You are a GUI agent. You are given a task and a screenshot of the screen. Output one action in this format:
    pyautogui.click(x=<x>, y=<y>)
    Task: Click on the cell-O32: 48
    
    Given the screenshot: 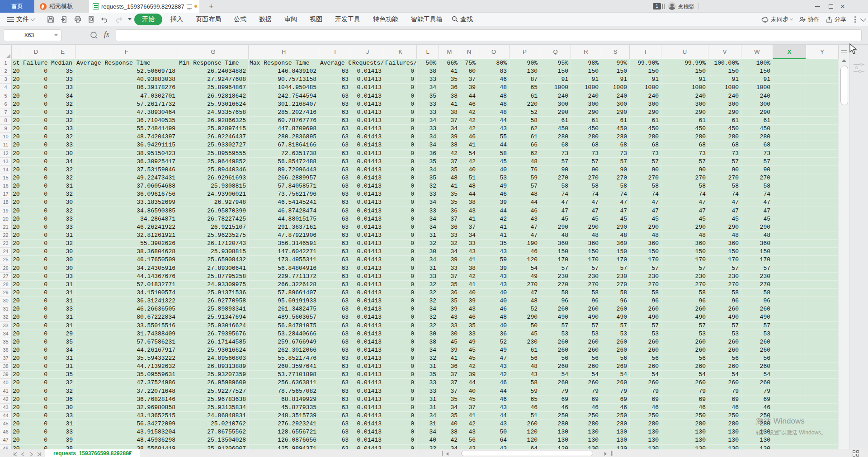 What is the action you would take?
    pyautogui.click(x=494, y=317)
    